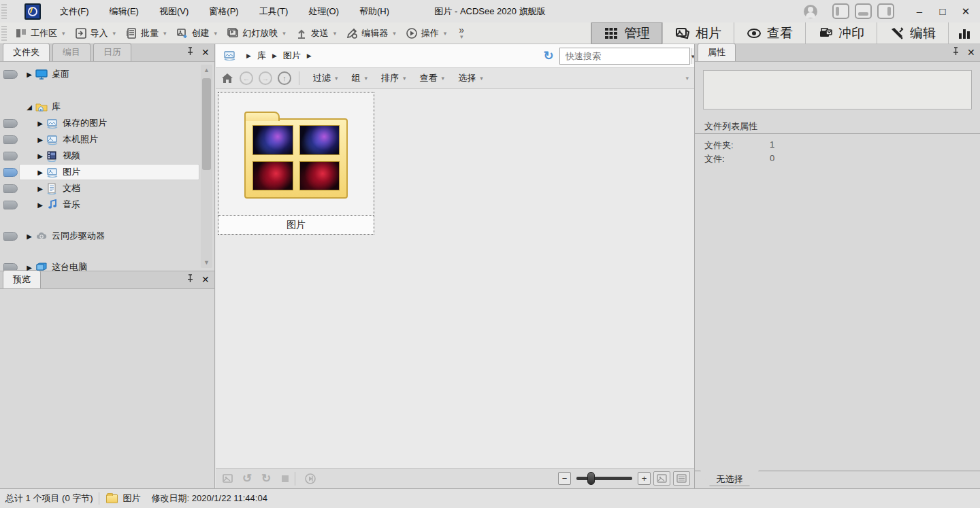 The width and height of the screenshot is (980, 508). Describe the element at coordinates (174, 12) in the screenshot. I see `menu-view: 视图(V)` at that location.